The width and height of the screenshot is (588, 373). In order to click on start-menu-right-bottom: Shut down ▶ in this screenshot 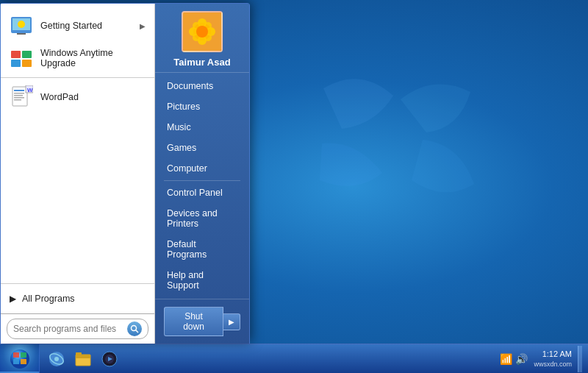, I will do `click(202, 321)`.